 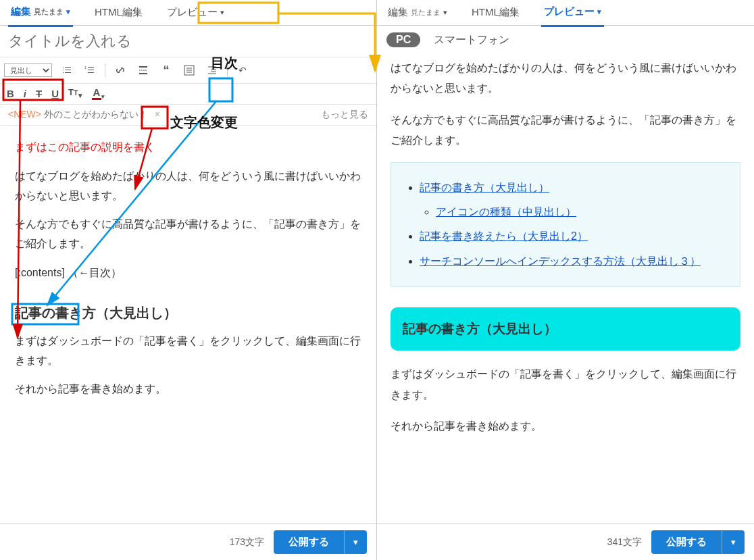 What do you see at coordinates (403, 40) in the screenshot?
I see `subtab-pc: PC` at bounding box center [403, 40].